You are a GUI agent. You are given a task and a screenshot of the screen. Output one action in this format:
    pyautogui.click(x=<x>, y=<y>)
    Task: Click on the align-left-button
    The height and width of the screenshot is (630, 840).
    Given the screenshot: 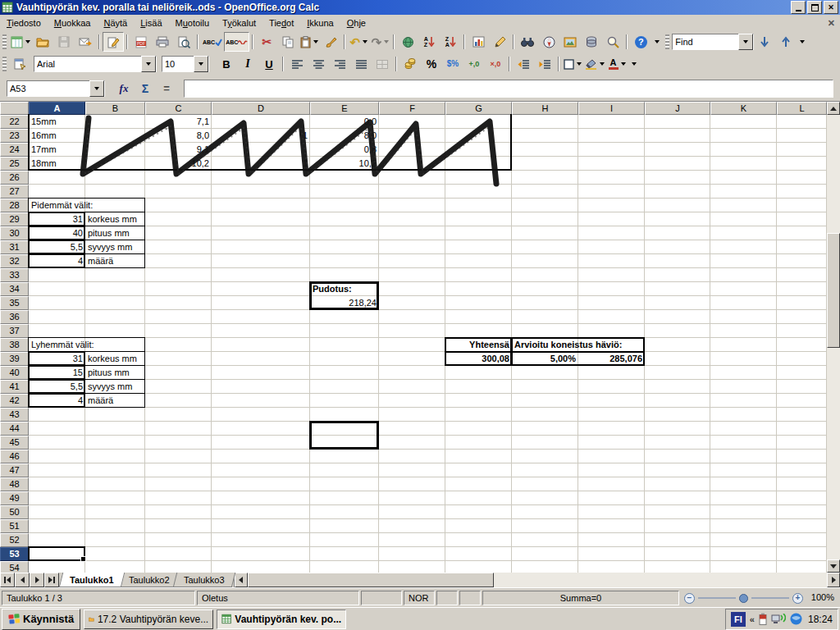 What is the action you would take?
    pyautogui.click(x=297, y=64)
    